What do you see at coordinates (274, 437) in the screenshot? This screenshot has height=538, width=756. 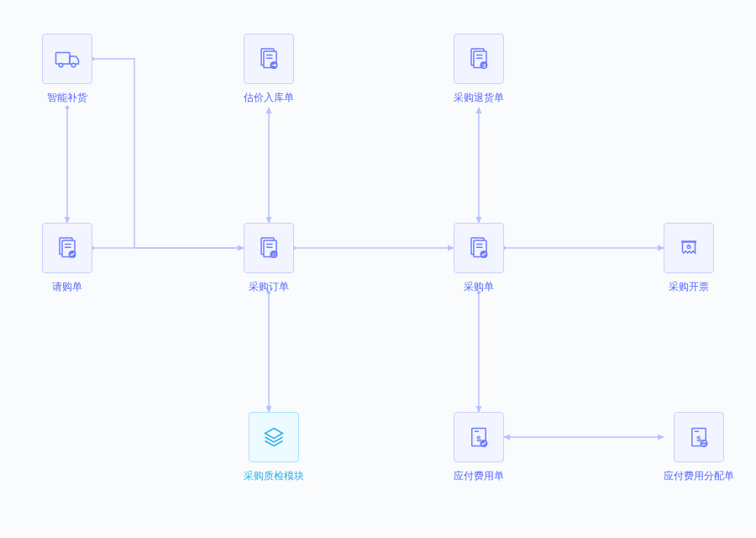 I see `stack-icon` at bounding box center [274, 437].